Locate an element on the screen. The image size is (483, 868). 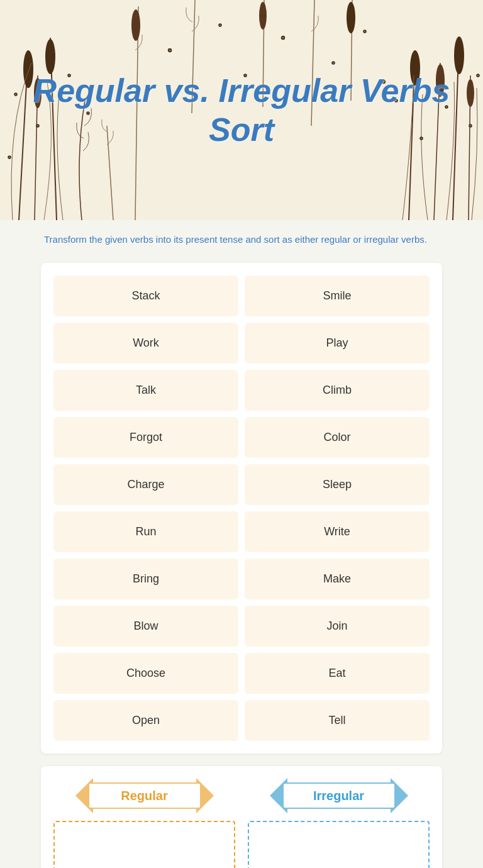
verb-card-sleep: Sleep is located at coordinates (337, 484).